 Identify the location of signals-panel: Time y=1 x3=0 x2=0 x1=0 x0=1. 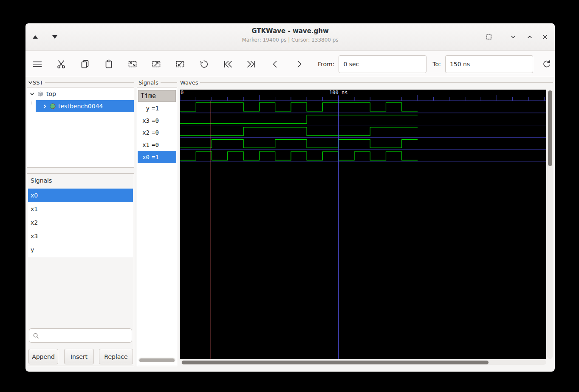
(157, 227).